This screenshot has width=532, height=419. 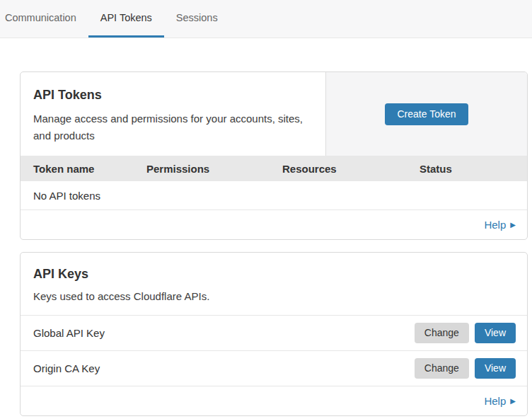 I want to click on column-header-status: Status, so click(x=467, y=168).